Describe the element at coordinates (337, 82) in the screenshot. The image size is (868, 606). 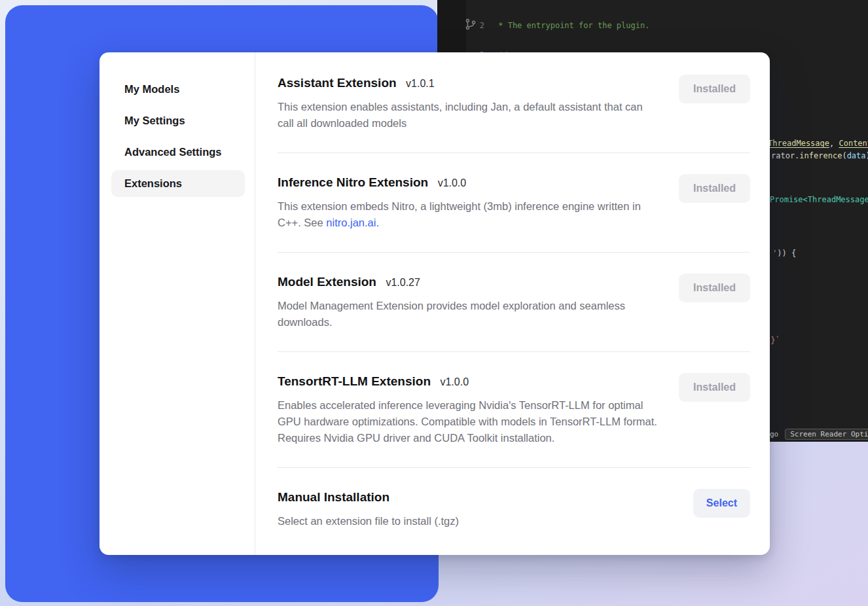
I see `extension-title: Assistant Extension` at that location.